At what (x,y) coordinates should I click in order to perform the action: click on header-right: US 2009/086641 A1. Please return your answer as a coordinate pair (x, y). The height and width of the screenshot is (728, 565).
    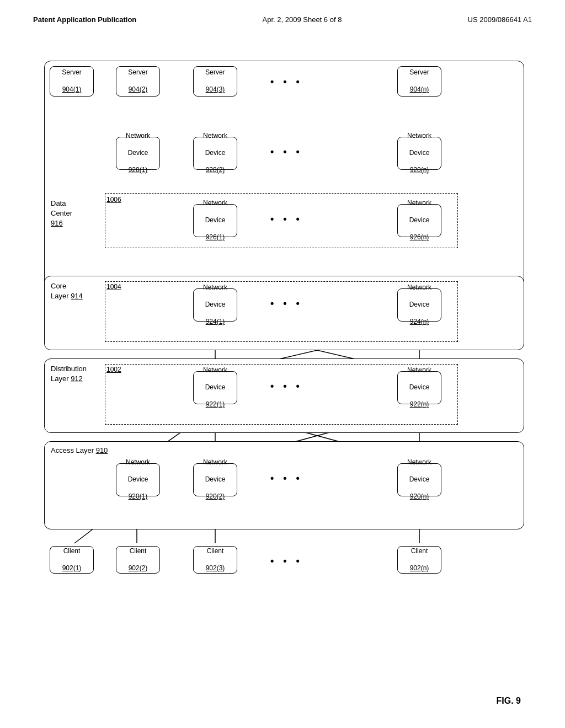
    Looking at the image, I should click on (500, 20).